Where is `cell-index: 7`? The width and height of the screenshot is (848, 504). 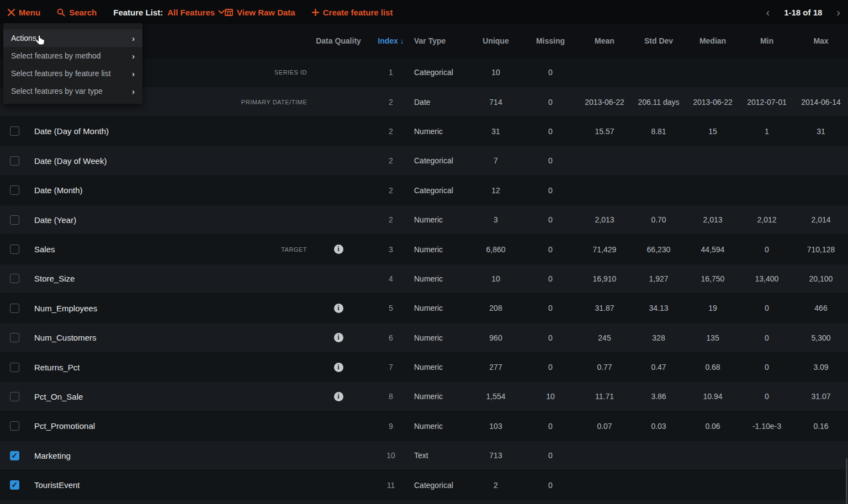
cell-index: 7 is located at coordinates (391, 367).